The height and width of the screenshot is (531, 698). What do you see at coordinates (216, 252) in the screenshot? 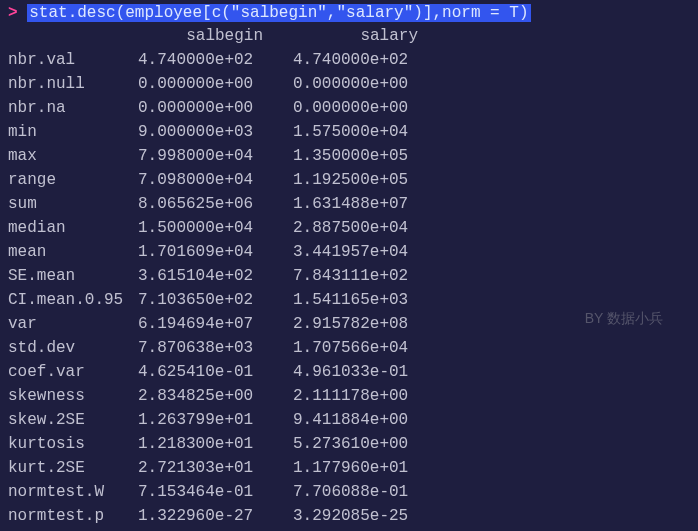
I see `stat-value-salbegin: 1.701609e+04` at bounding box center [216, 252].